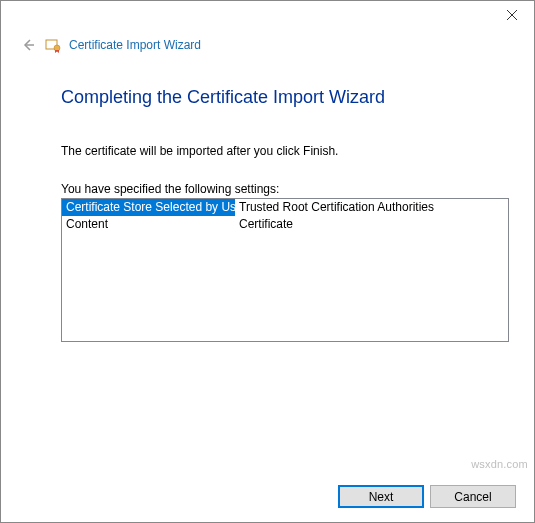 The width and height of the screenshot is (535, 523). I want to click on back-button, so click(28, 45).